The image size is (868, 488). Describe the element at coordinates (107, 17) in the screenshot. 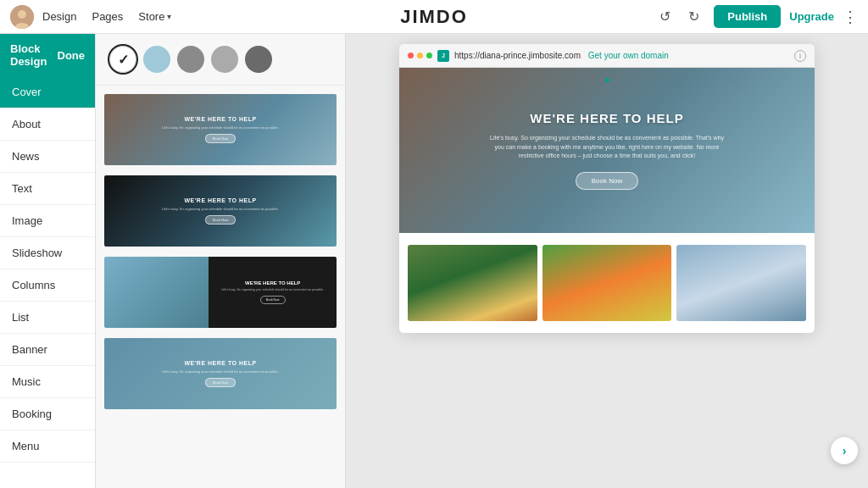

I see `pages-nav-link: Pages` at that location.